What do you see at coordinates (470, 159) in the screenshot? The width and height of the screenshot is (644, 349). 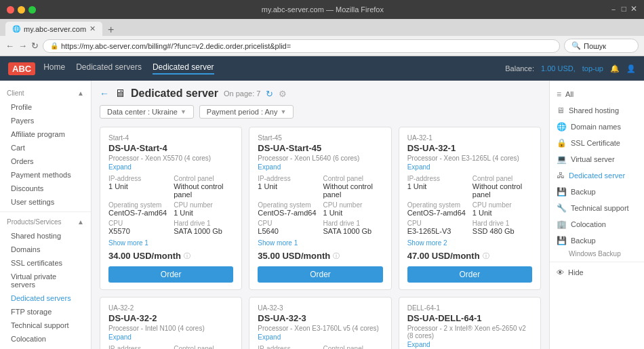 I see `card-2-processor: Processor - Xeon E3-1265L (4 cores)` at bounding box center [470, 159].